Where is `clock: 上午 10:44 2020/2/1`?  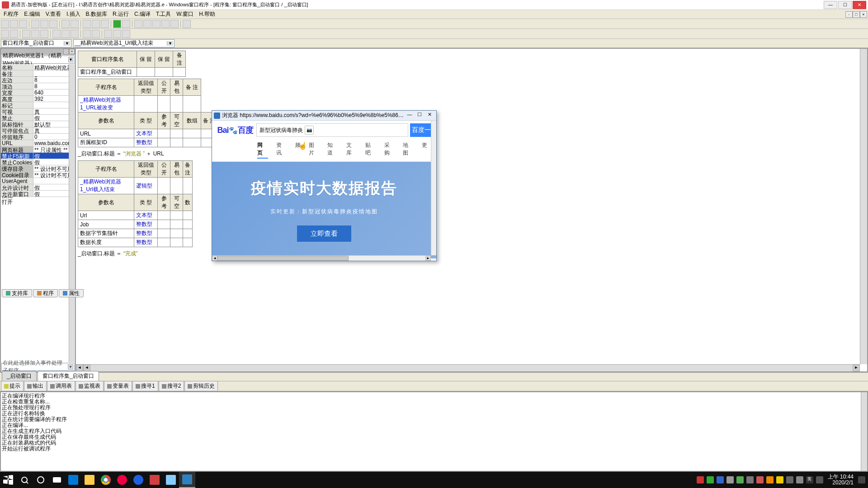
clock: 上午 10:44 2020/2/1 is located at coordinates (841, 480).